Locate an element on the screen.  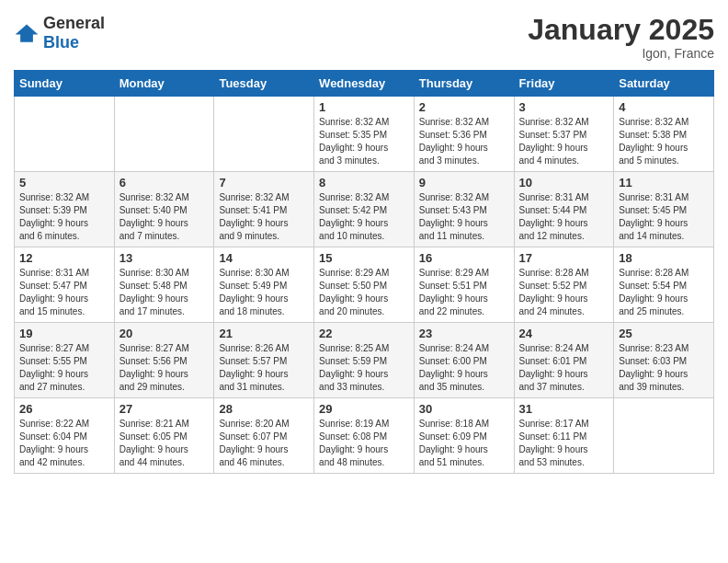
day-info: Sunrise: 8:30 AM Sunset: 5:49 PM Dayligh… is located at coordinates (264, 293).